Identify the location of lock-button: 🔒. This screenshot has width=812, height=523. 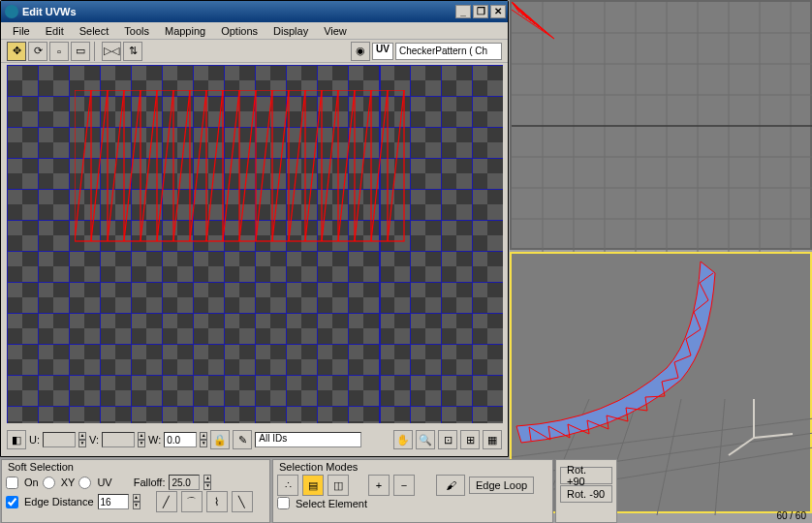
(220, 440).